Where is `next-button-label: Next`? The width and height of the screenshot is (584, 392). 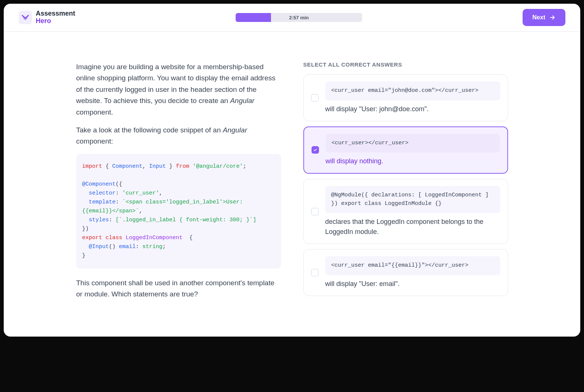 next-button-label: Next is located at coordinates (539, 17).